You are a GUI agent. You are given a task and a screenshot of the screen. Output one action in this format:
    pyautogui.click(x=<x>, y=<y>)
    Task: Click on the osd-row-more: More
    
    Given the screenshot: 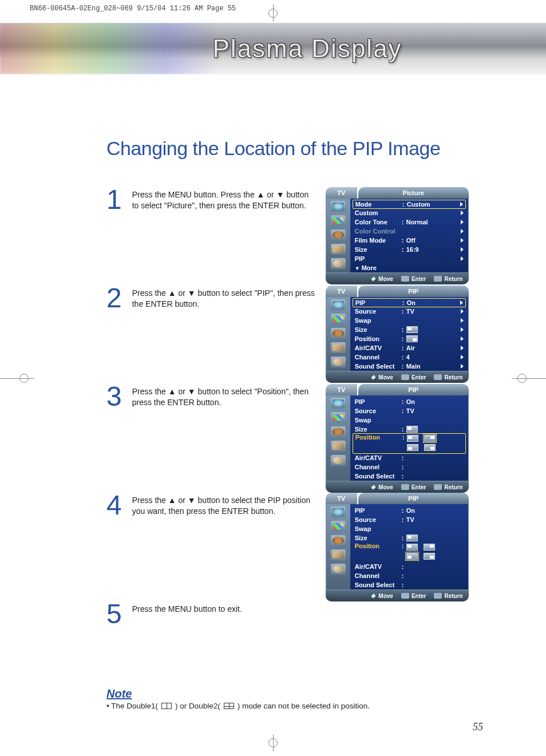 What is the action you would take?
    pyautogui.click(x=409, y=268)
    